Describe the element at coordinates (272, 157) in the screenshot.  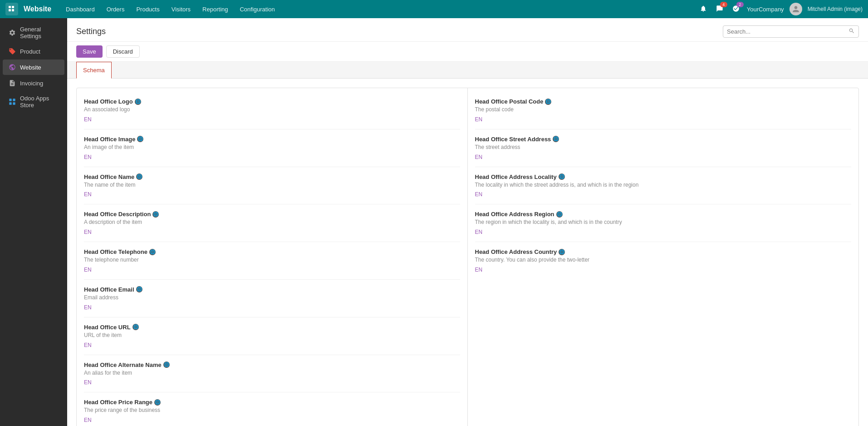
I see `field-lang-image: EN` at that location.